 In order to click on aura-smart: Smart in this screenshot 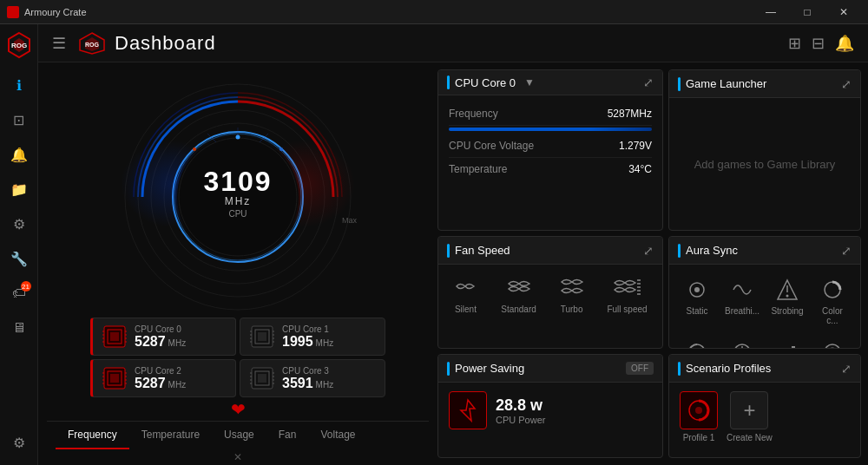, I will do `click(832, 342)`.